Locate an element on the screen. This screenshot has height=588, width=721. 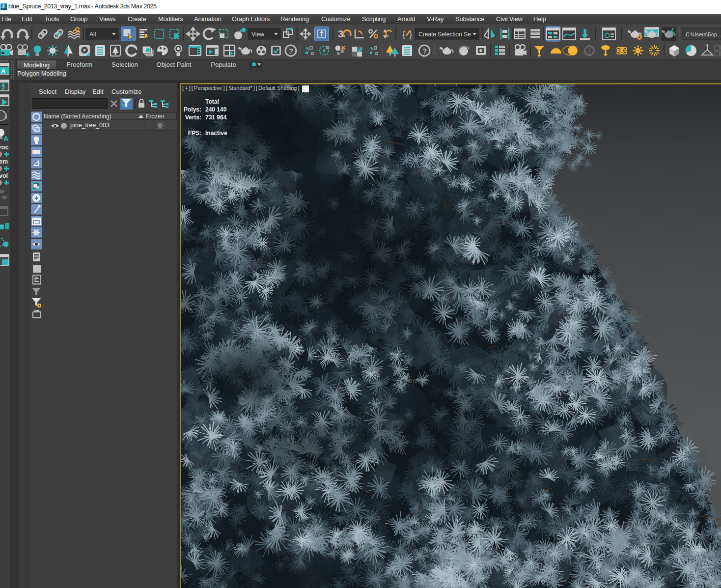
svg-text: Create Selection Se is located at coordinates (445, 34).